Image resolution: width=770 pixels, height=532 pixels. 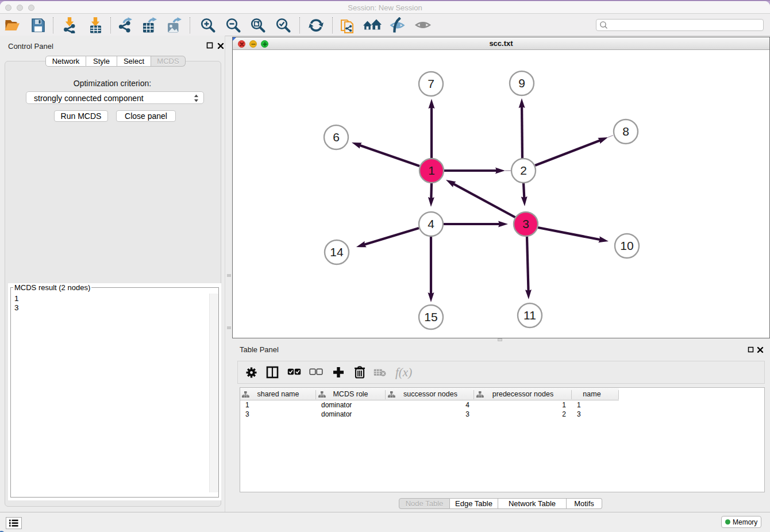 What do you see at coordinates (432, 170) in the screenshot?
I see `svg-text: 1` at bounding box center [432, 170].